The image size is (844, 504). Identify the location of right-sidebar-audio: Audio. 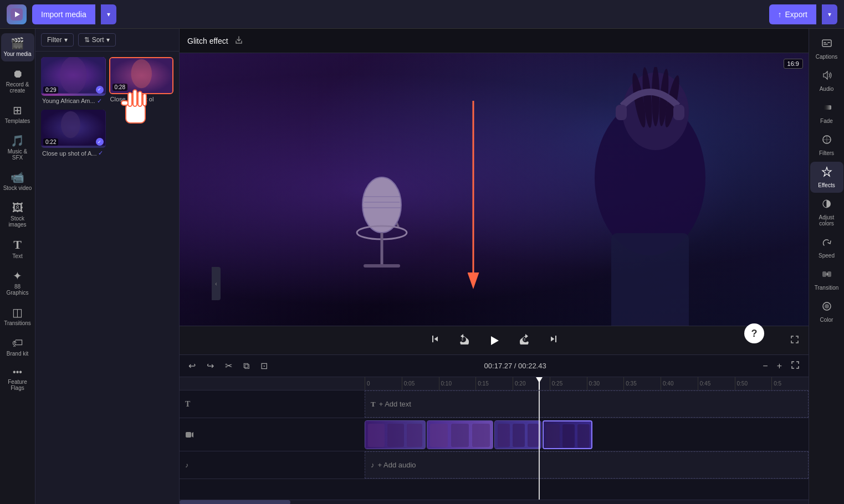
(827, 81).